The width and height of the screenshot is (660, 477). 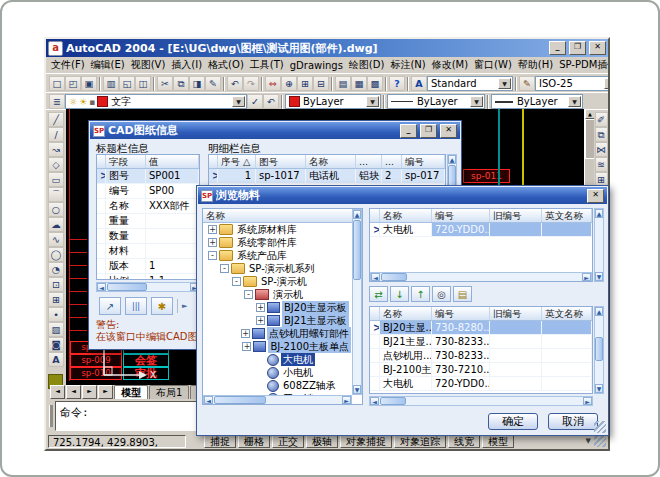 I want to click on drag-handle, so click(x=51, y=416).